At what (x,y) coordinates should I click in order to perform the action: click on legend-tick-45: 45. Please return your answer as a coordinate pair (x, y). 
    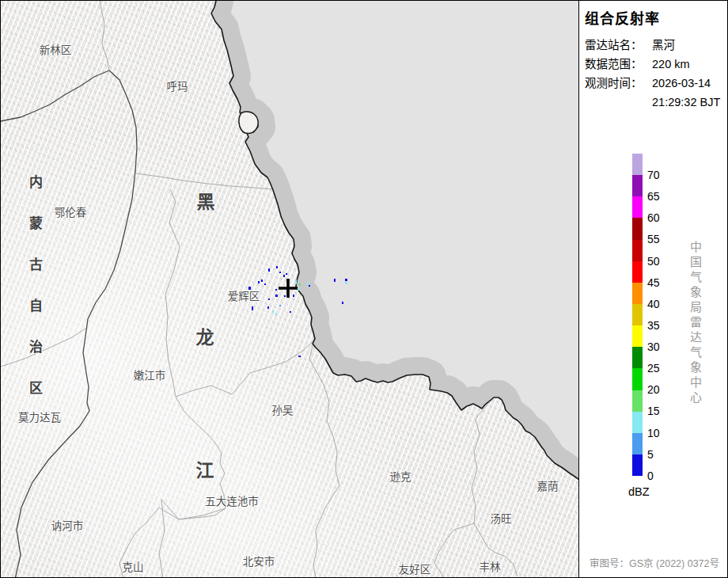
    Looking at the image, I should click on (654, 283).